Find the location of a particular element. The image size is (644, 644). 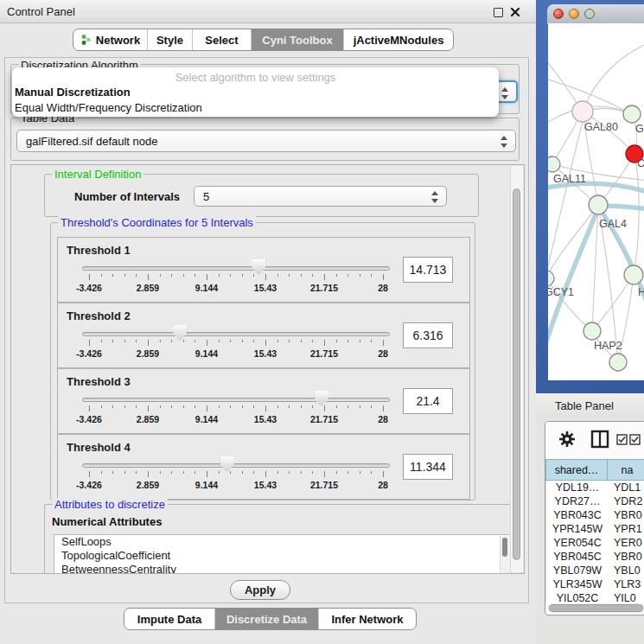

table-row: YER054CYER0 is located at coordinates (595, 543).